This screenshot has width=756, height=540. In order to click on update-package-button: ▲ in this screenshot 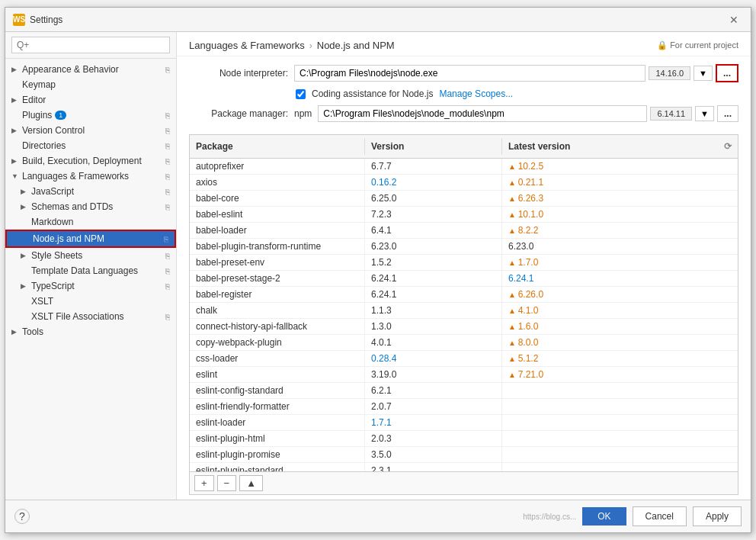, I will do `click(251, 484)`.